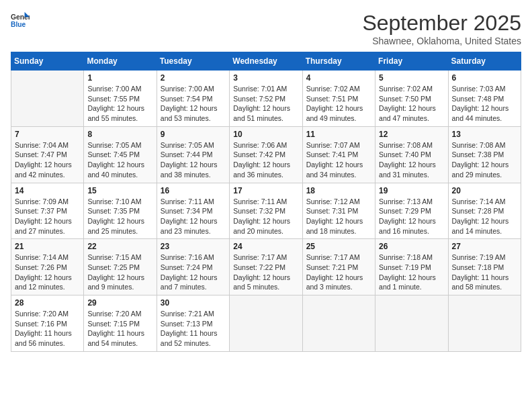 This screenshot has width=532, height=411. Describe the element at coordinates (339, 78) in the screenshot. I see `day-number: 4` at that location.